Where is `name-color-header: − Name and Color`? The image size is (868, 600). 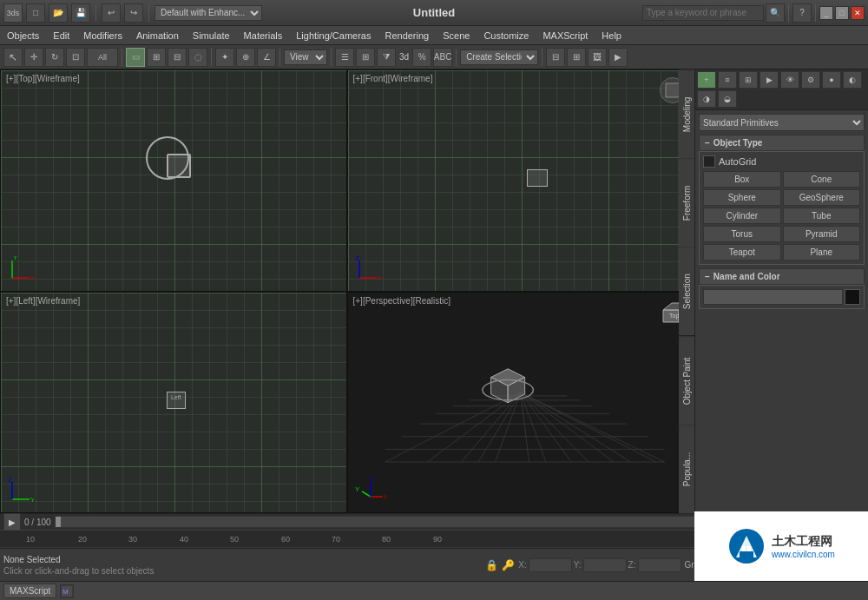
name-color-header: − Name and Color is located at coordinates (781, 276).